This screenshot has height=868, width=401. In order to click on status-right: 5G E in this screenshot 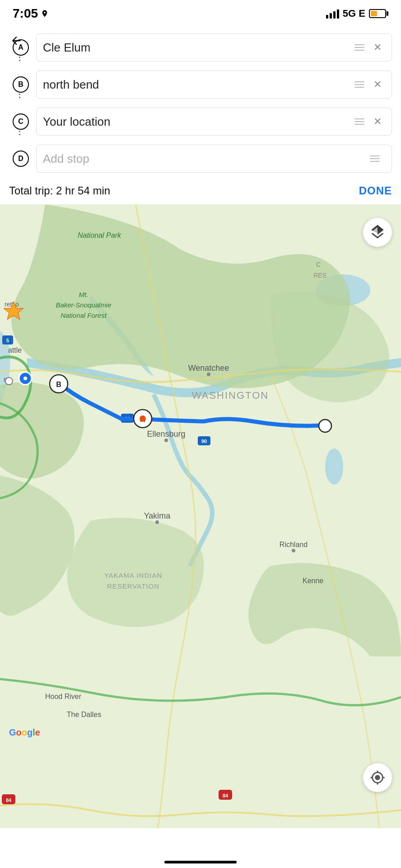, I will do `click(357, 14)`.